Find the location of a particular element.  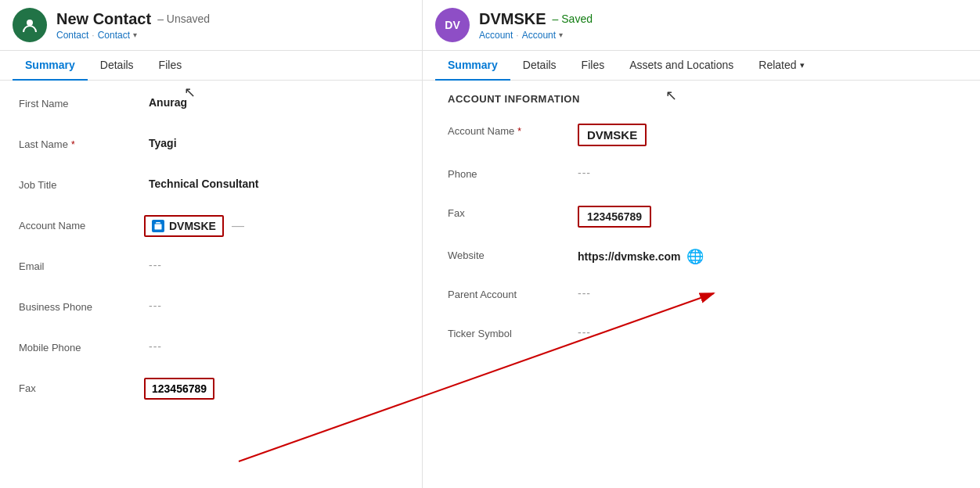

label-email: Email is located at coordinates (81, 264).